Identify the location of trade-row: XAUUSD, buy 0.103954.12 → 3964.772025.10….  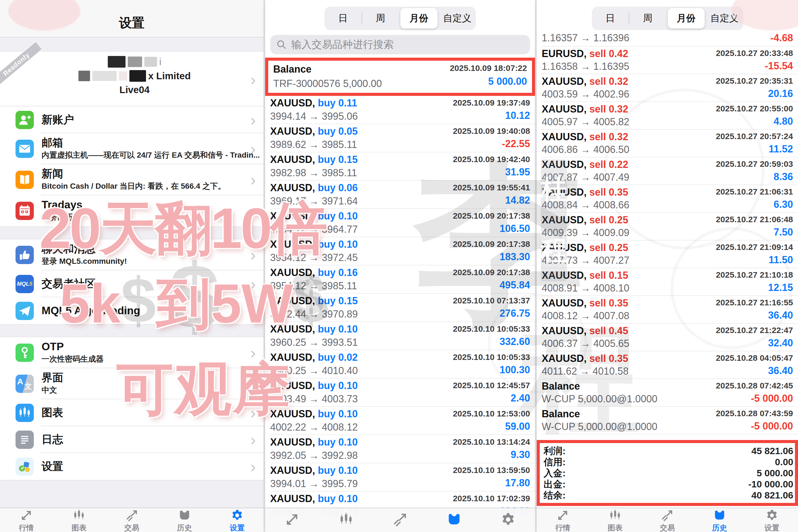
(402, 223).